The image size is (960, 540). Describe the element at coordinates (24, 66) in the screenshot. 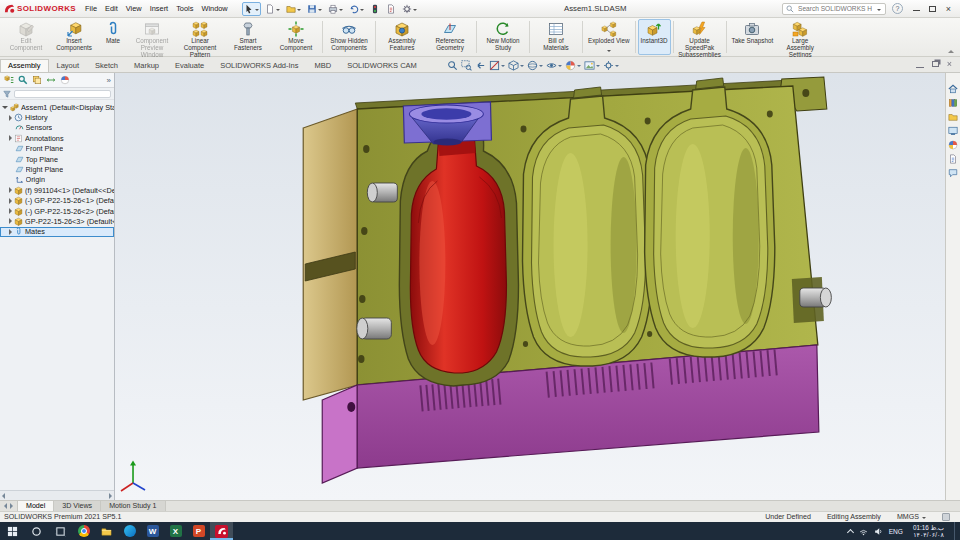

I see `tab-assembly: Assembly` at that location.